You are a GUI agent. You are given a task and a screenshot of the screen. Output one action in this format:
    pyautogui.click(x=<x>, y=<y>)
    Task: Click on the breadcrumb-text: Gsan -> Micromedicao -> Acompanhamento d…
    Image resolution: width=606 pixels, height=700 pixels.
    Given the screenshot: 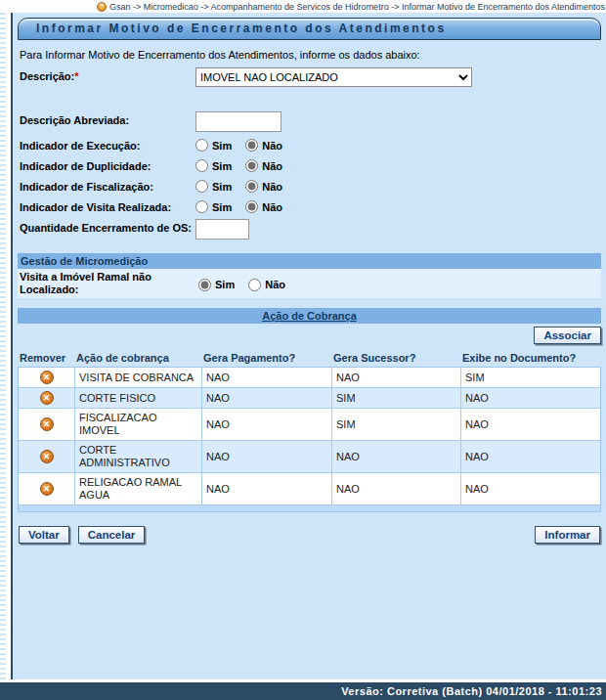 What is the action you would take?
    pyautogui.click(x=358, y=7)
    